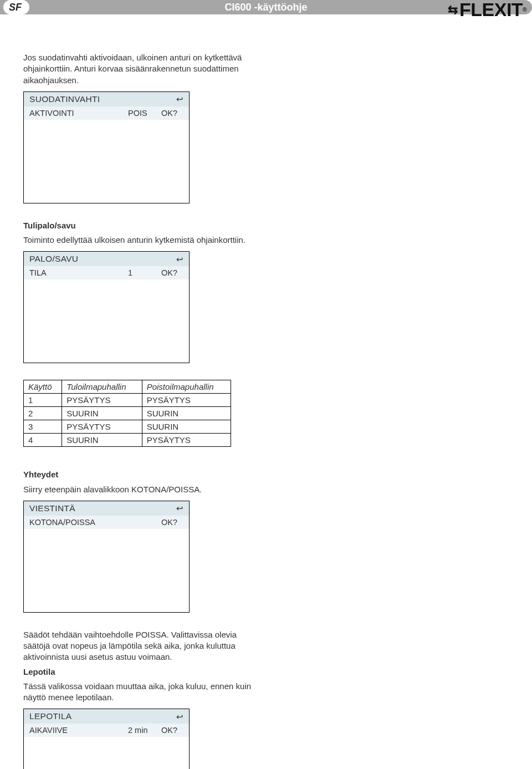 Image resolution: width=532 pixels, height=769 pixels. What do you see at coordinates (106, 522) in the screenshot?
I see `panel-row: KOTONA/POISSA OK?` at bounding box center [106, 522].